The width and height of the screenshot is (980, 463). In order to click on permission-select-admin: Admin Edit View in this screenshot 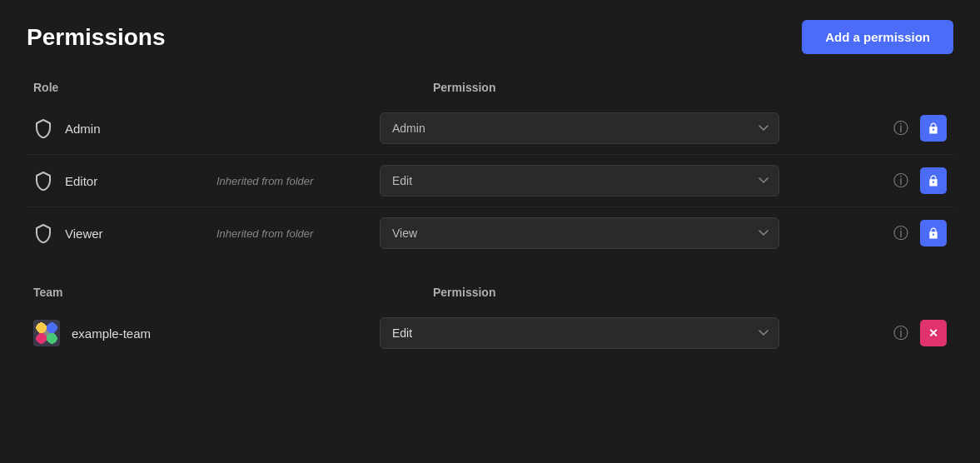, I will do `click(580, 128)`.